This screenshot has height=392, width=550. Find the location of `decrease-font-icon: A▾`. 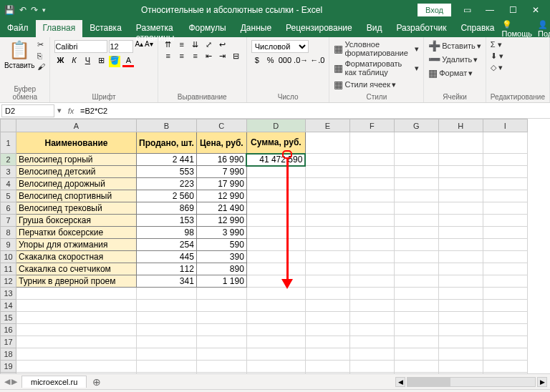

decrease-font-icon: A▾ is located at coordinates (149, 46).